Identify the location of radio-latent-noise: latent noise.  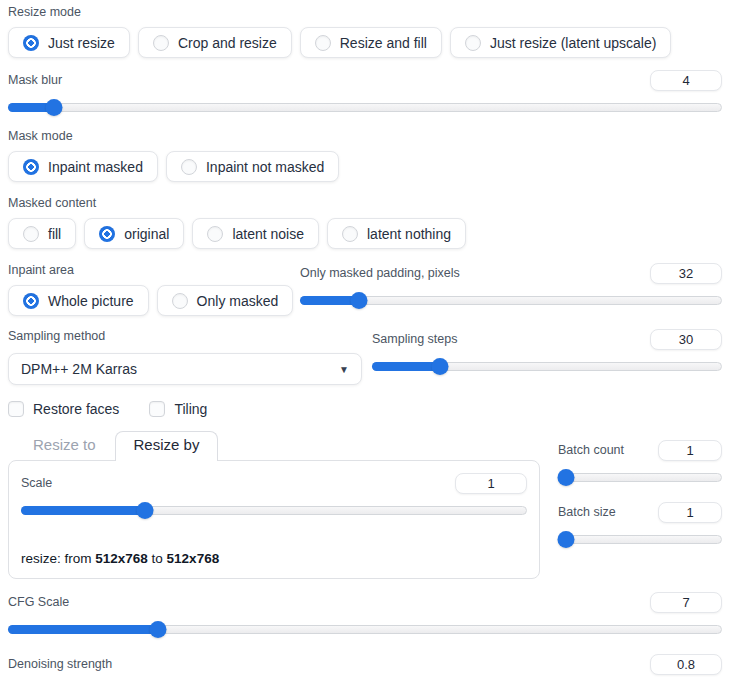
(256, 234).